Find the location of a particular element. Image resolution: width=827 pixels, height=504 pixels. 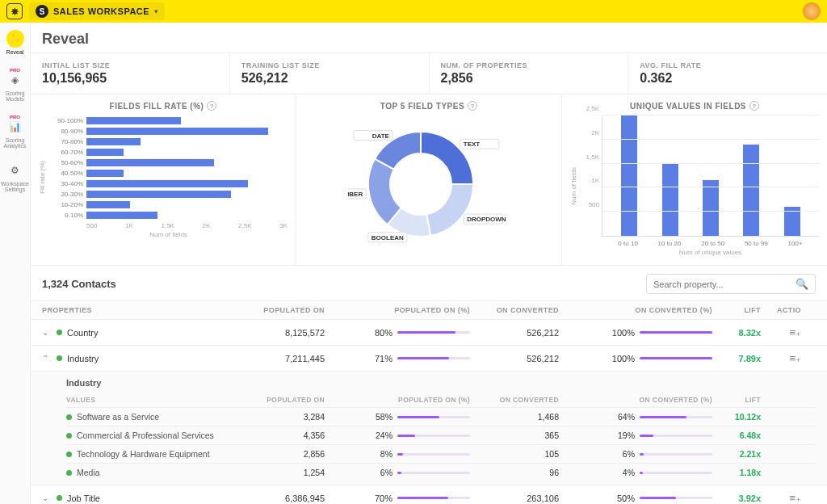

sub-thead: VALUES POPULATED ON POPULATED ON (%) ON … is located at coordinates (441, 400).